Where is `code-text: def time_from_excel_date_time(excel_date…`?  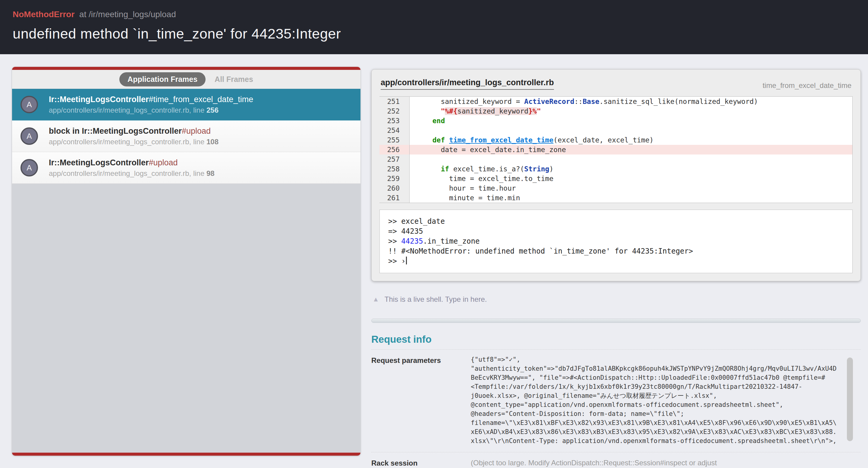
code-text: def time_from_excel_date_time(excel_date… is located at coordinates (631, 140).